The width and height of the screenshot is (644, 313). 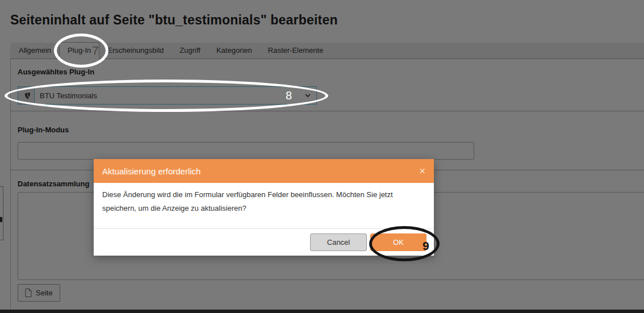 I want to click on ok-button: OK, so click(x=399, y=242).